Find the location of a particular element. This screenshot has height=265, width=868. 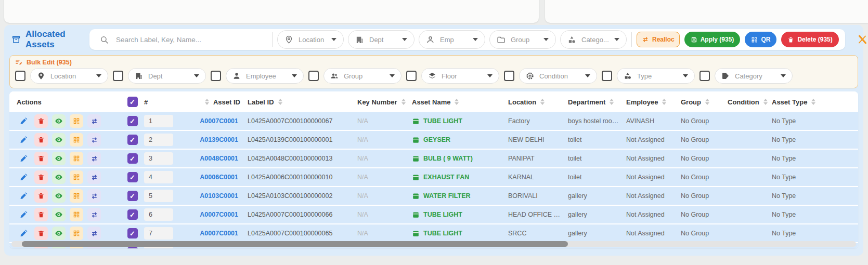

bulk-dropdown-floor: Floor is located at coordinates (460, 76).